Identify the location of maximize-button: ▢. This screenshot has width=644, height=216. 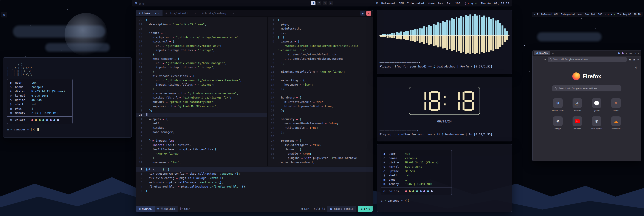
(635, 53).